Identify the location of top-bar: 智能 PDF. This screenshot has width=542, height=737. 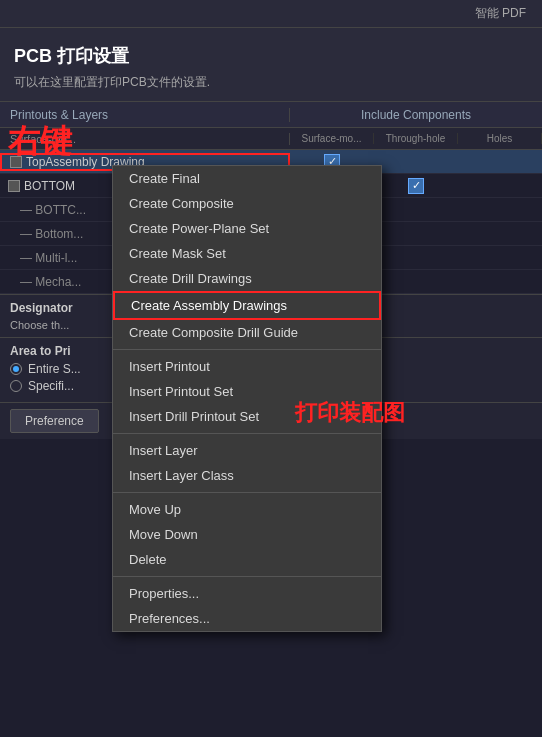
(271, 14).